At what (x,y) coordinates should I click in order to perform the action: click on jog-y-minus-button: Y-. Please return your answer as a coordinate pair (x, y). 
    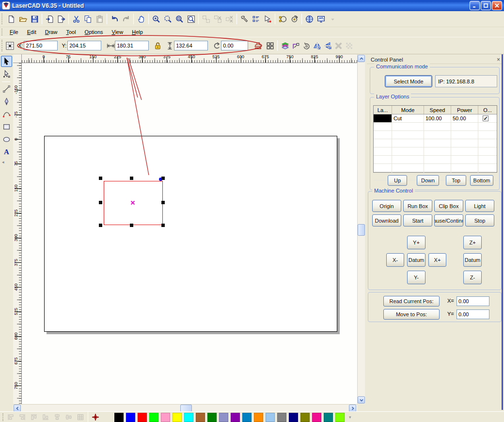
    Looking at the image, I should click on (416, 277).